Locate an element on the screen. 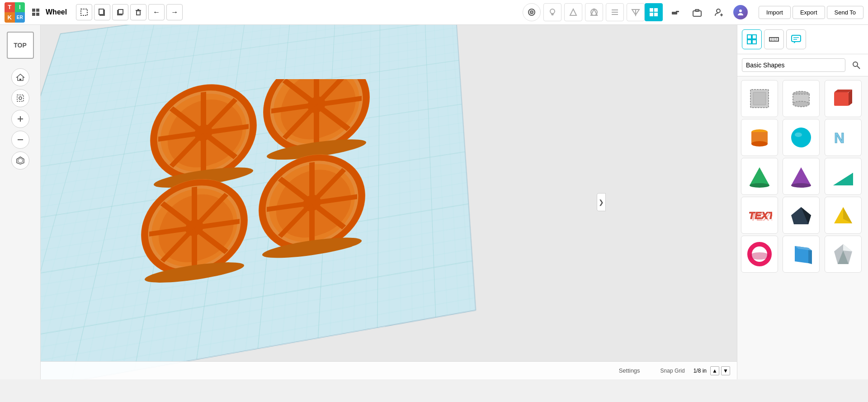  shape-hole-box is located at coordinates (760, 99).